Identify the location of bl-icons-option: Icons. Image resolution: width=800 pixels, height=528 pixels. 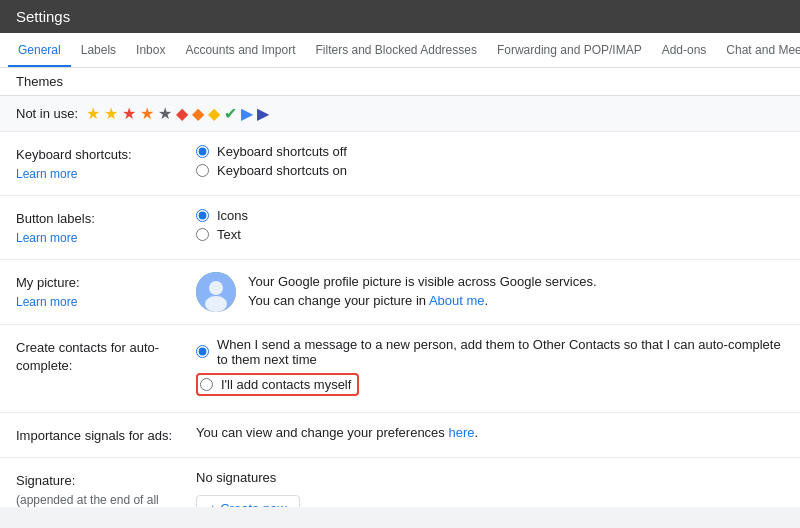
(490, 216).